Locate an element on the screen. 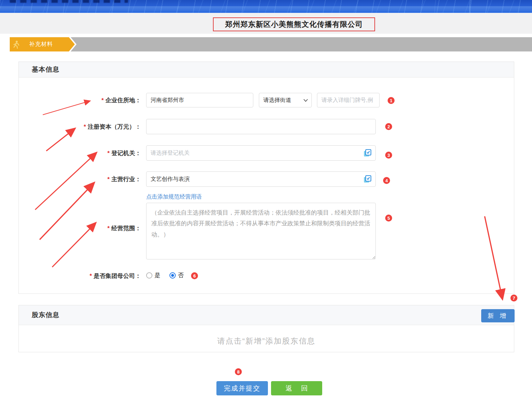 The height and width of the screenshot is (402, 532). annotation-badge-6: 6 is located at coordinates (194, 276).